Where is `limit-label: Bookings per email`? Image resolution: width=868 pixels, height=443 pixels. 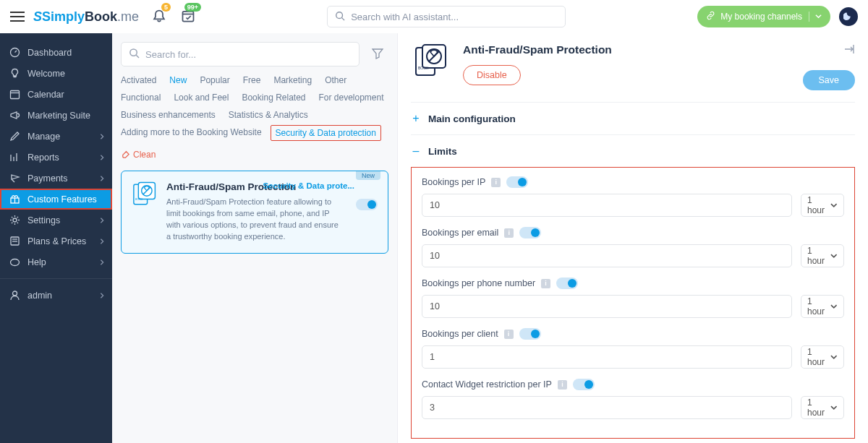
limit-label: Bookings per email is located at coordinates (460, 233).